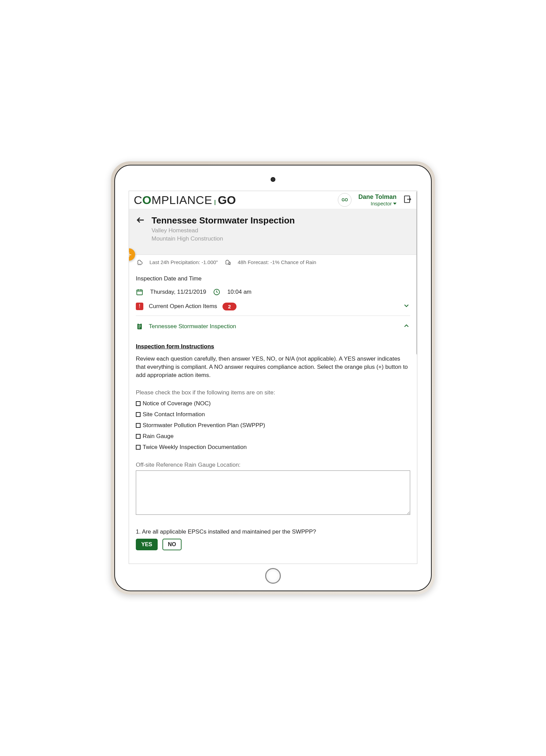  What do you see at coordinates (273, 576) in the screenshot?
I see `tablet-home-button` at bounding box center [273, 576].